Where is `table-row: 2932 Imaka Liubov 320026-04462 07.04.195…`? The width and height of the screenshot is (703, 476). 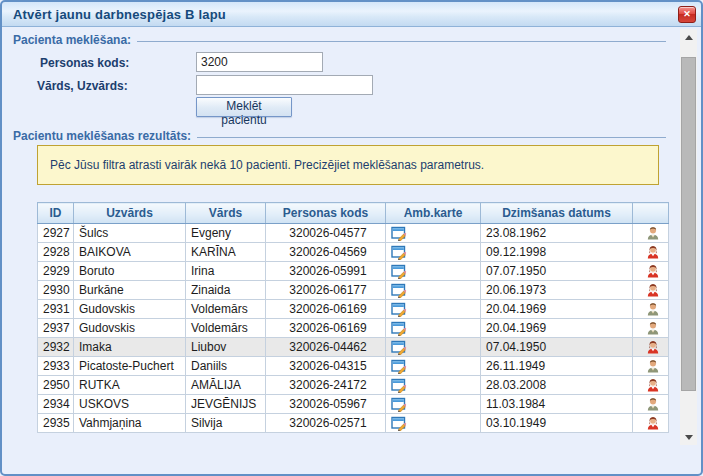
table-row: 2932 Imaka Liubov 320026-04462 07.04.195… is located at coordinates (354, 348).